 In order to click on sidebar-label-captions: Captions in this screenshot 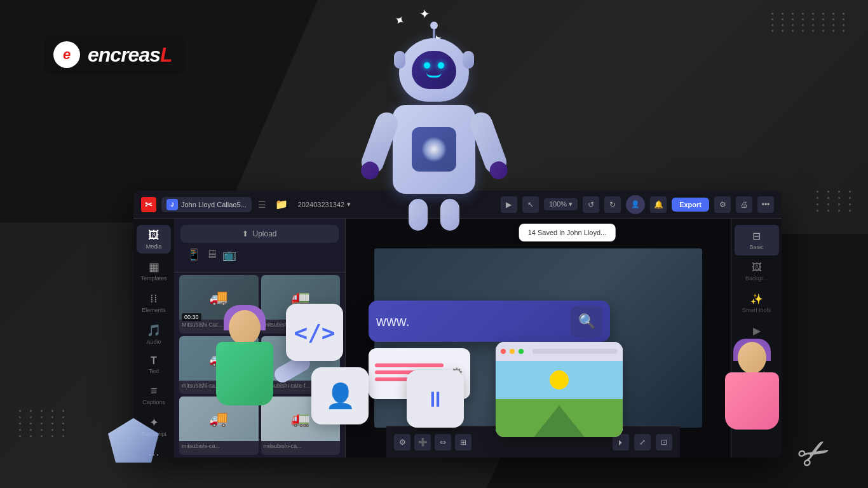, I will do `click(154, 402)`.